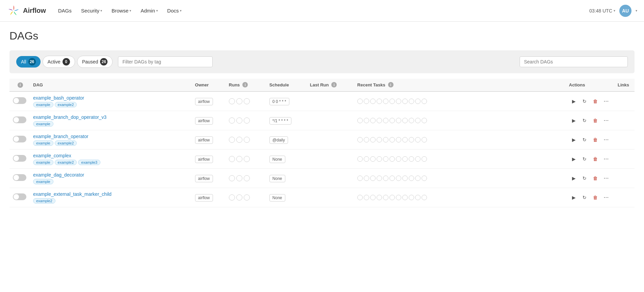  I want to click on nav-browse: Browse ▾, so click(121, 11).